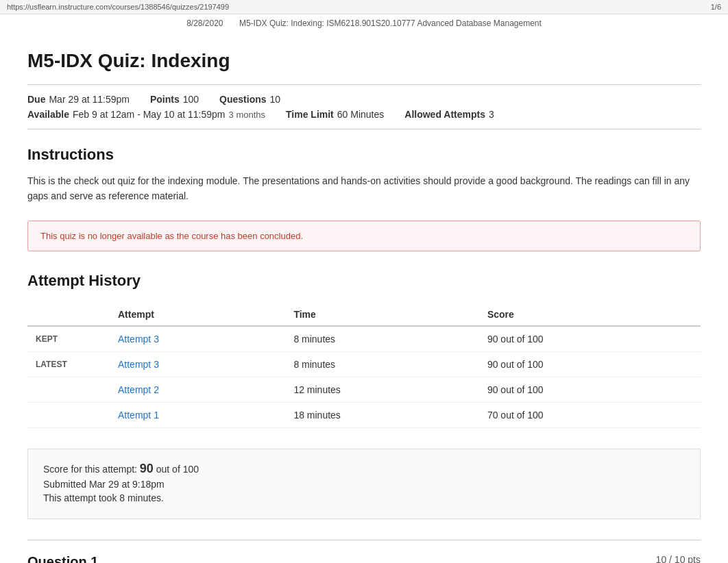 The image size is (728, 563). What do you see at coordinates (383, 315) in the screenshot?
I see `col-time-header: Time` at bounding box center [383, 315].